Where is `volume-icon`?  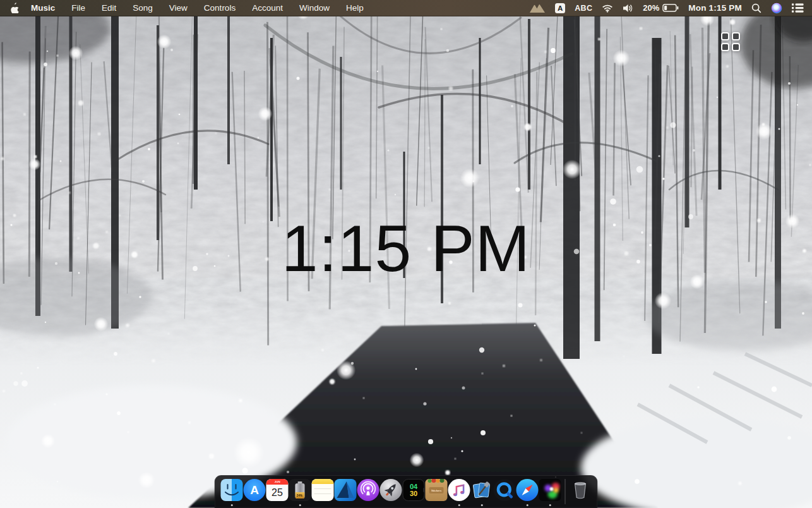 volume-icon is located at coordinates (628, 8).